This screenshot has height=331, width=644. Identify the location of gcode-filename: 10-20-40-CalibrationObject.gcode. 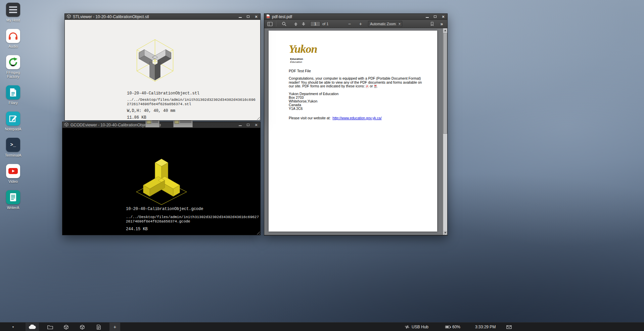
(192, 209).